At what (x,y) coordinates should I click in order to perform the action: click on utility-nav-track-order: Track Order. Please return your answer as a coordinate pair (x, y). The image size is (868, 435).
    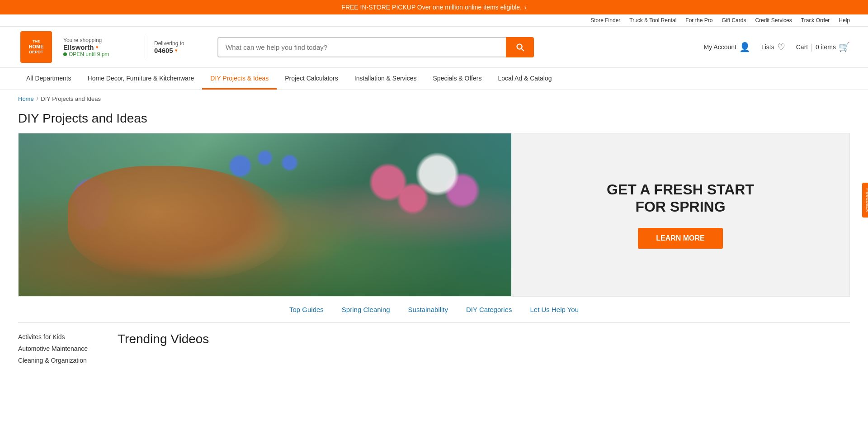
    Looking at the image, I should click on (816, 20).